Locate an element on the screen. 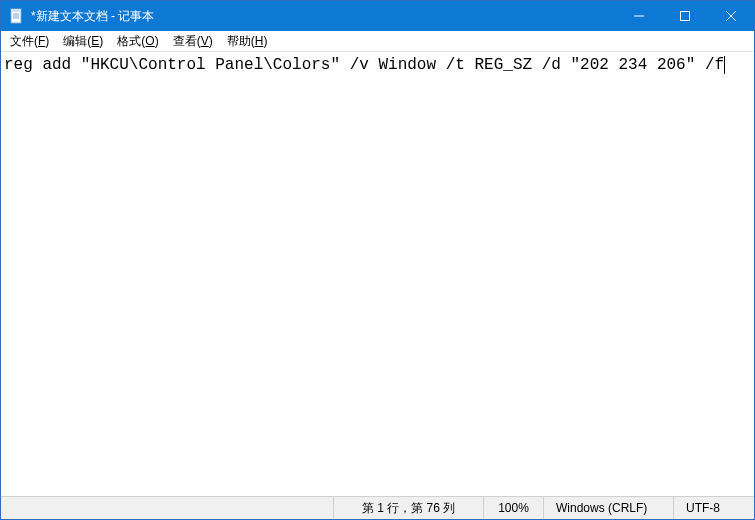 Image resolution: width=755 pixels, height=520 pixels. minimize-button is located at coordinates (639, 16).